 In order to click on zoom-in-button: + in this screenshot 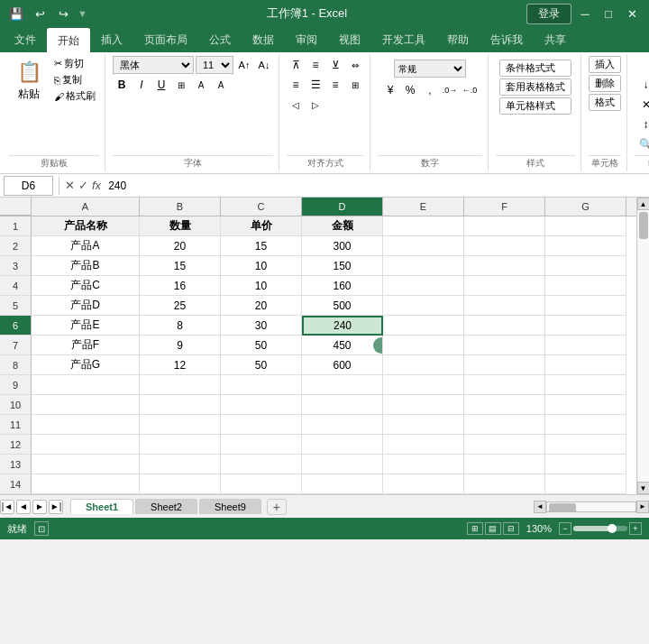, I will do `click(635, 529)`.